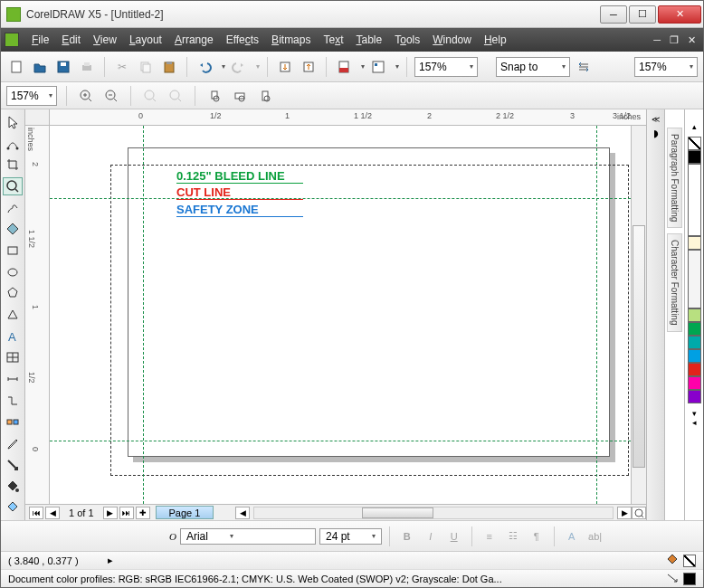 The height and width of the screenshot is (588, 704). I want to click on menu-layout: Layout, so click(146, 40).